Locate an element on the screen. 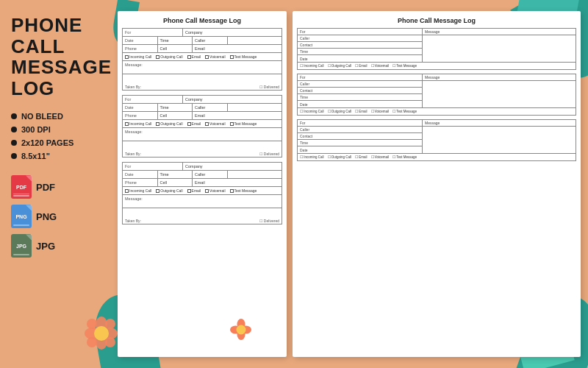 The width and height of the screenshot is (588, 368). form-row-date-3: Date Time Caller is located at coordinates (202, 175).